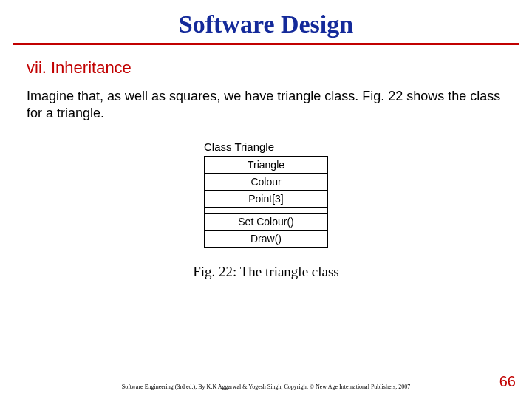 This screenshot has height=399, width=532. I want to click on uml-op: Draw(), so click(266, 238).